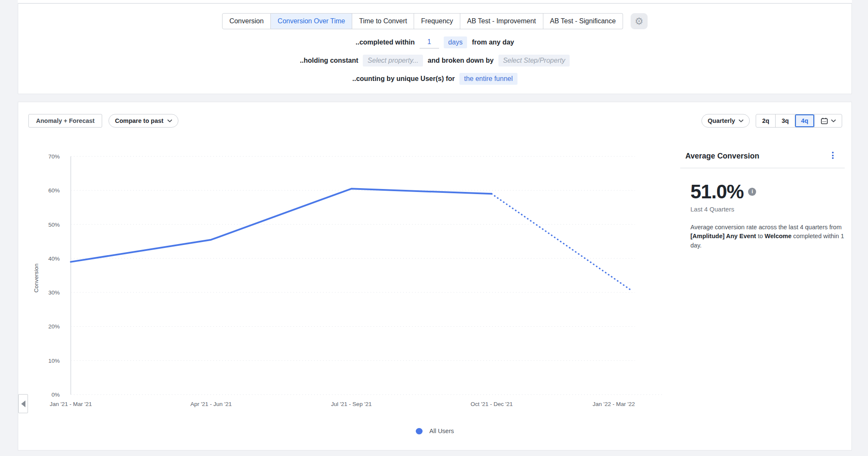 This screenshot has height=456, width=868. What do you see at coordinates (493, 42) in the screenshot?
I see `completed-within-suffix: from any day` at bounding box center [493, 42].